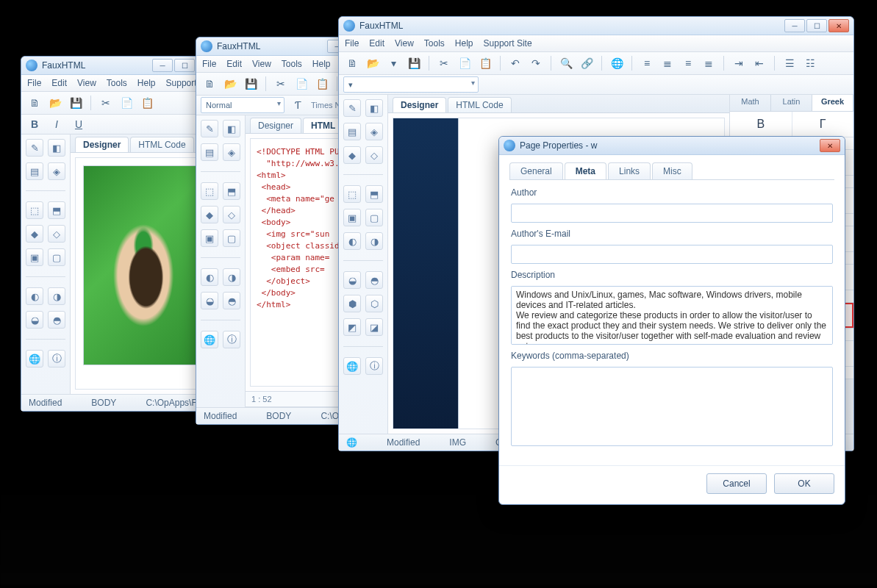  What do you see at coordinates (374, 304) in the screenshot?
I see `tool-icon: ⬡` at bounding box center [374, 304].